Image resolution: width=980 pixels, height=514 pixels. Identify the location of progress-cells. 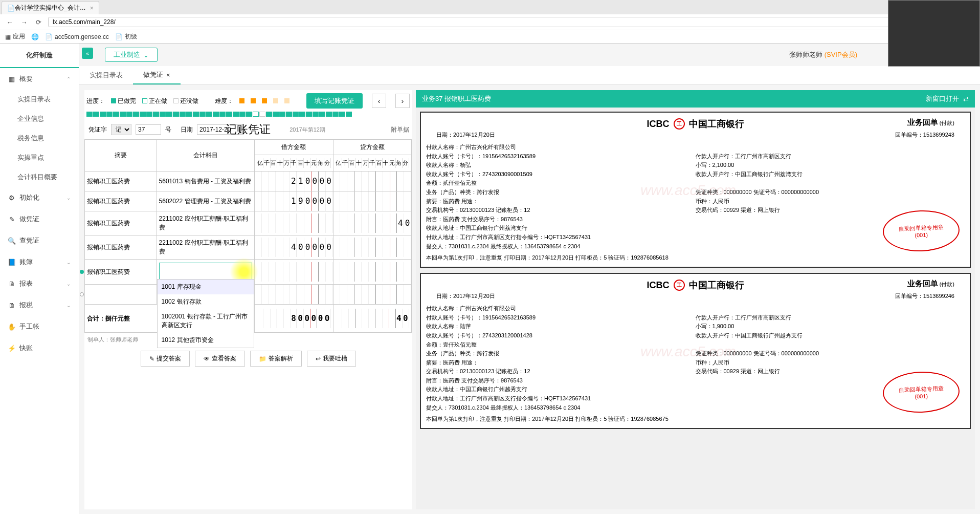
(248, 116).